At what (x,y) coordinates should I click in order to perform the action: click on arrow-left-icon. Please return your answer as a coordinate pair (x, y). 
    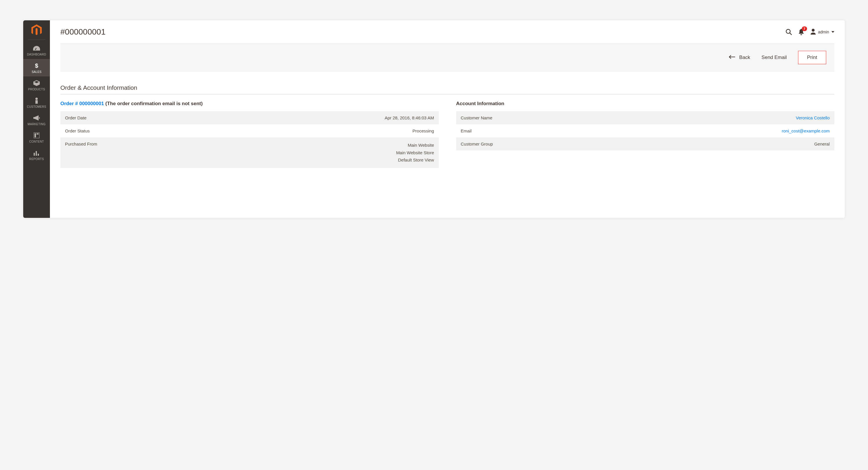
    Looking at the image, I should click on (732, 57).